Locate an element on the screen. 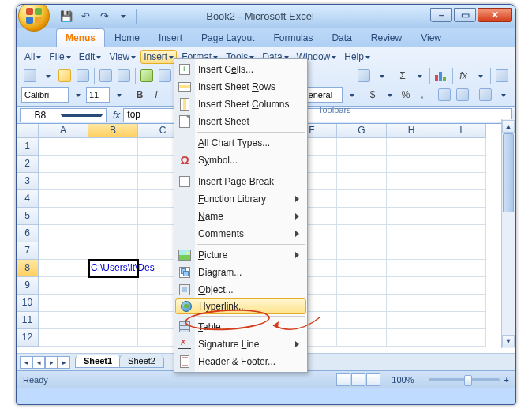  maximize-button: ▭ is located at coordinates (465, 15).